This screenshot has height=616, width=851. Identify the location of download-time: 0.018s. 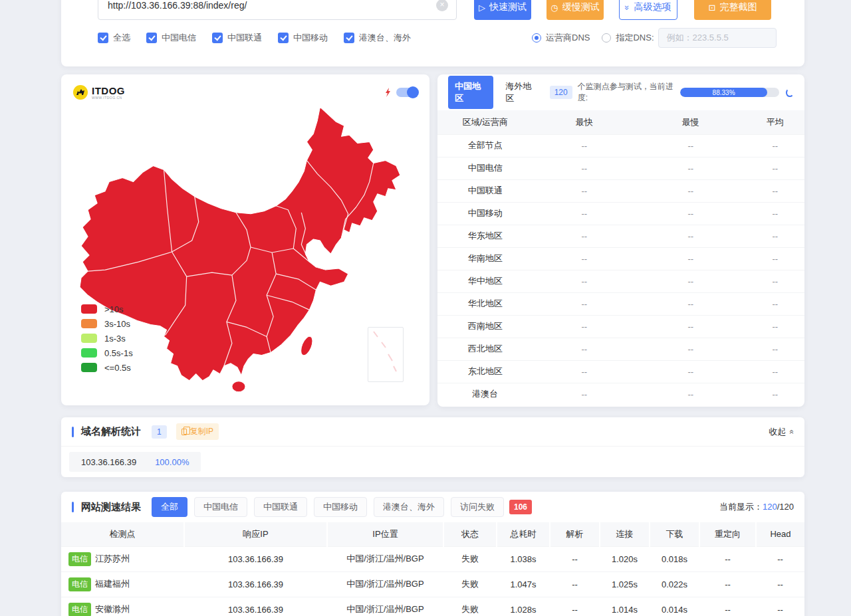
(674, 559).